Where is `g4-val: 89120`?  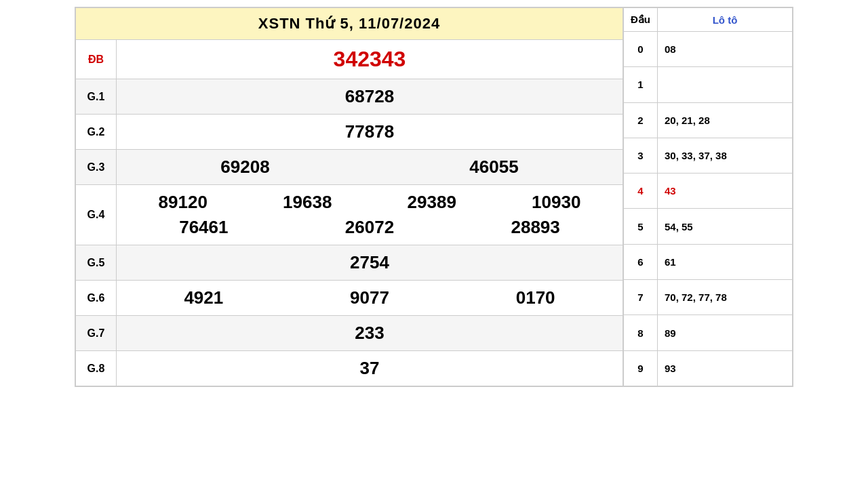 g4-val: 89120 is located at coordinates (183, 202).